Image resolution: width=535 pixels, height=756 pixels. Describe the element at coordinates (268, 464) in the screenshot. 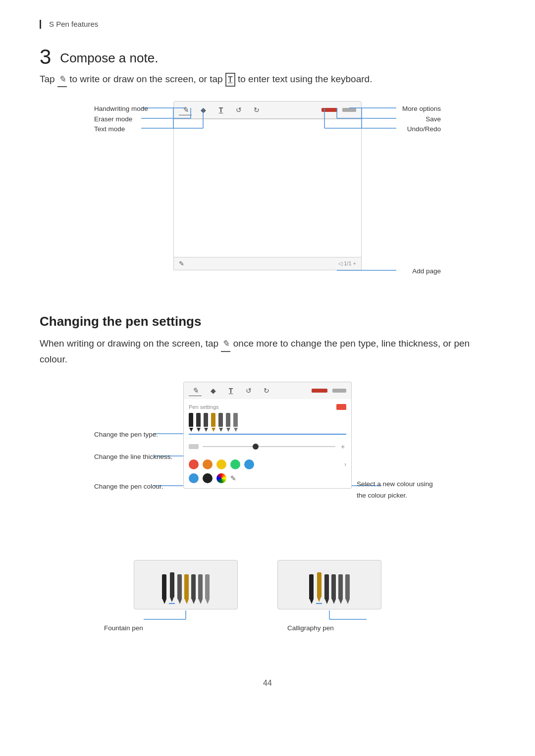

I see `colors-row1: ›` at that location.